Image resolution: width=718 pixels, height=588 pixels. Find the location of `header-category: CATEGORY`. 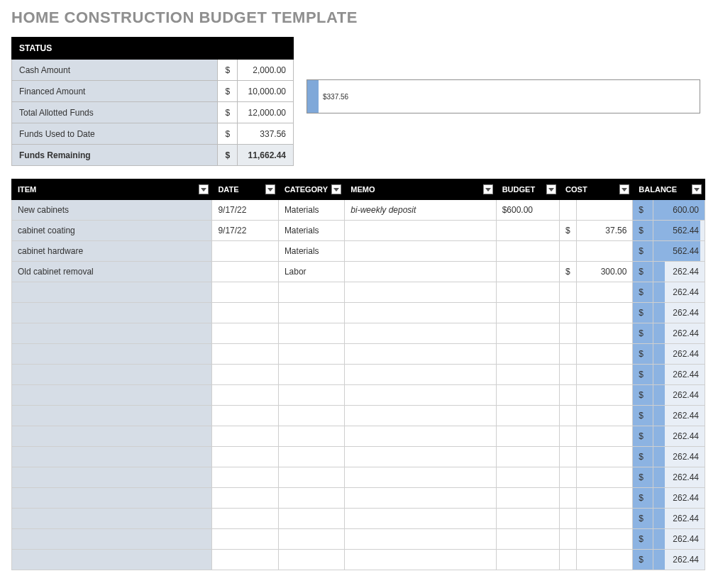

header-category: CATEGORY is located at coordinates (311, 190).